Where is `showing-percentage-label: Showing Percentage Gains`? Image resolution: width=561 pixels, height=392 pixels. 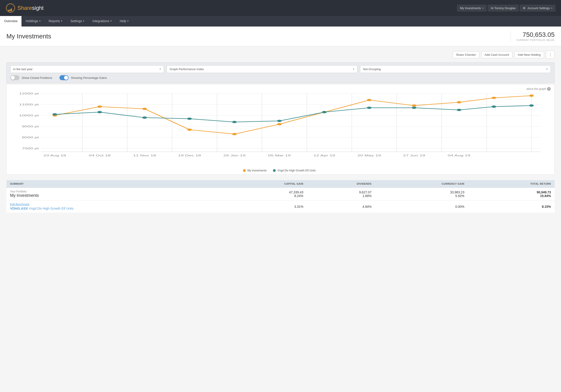 showing-percentage-label: Showing Percentage Gains is located at coordinates (89, 78).